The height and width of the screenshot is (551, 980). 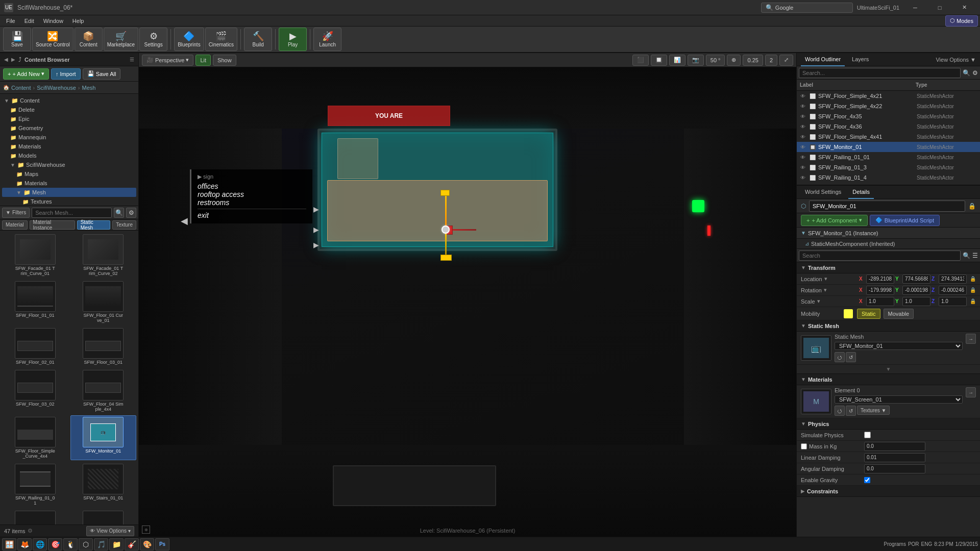 What do you see at coordinates (94, 225) in the screenshot?
I see `filter-static-mesh: Static Mesh` at bounding box center [94, 225].